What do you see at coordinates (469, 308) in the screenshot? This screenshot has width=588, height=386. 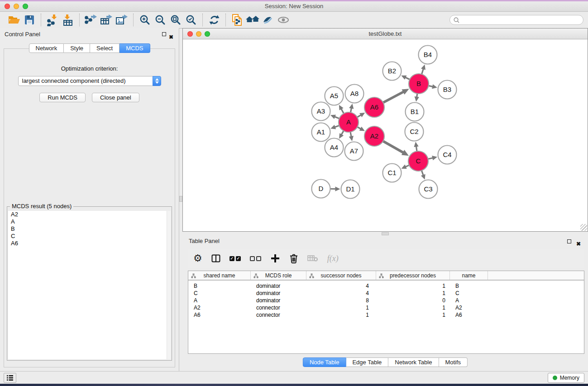 I see `table-cell: A2` at bounding box center [469, 308].